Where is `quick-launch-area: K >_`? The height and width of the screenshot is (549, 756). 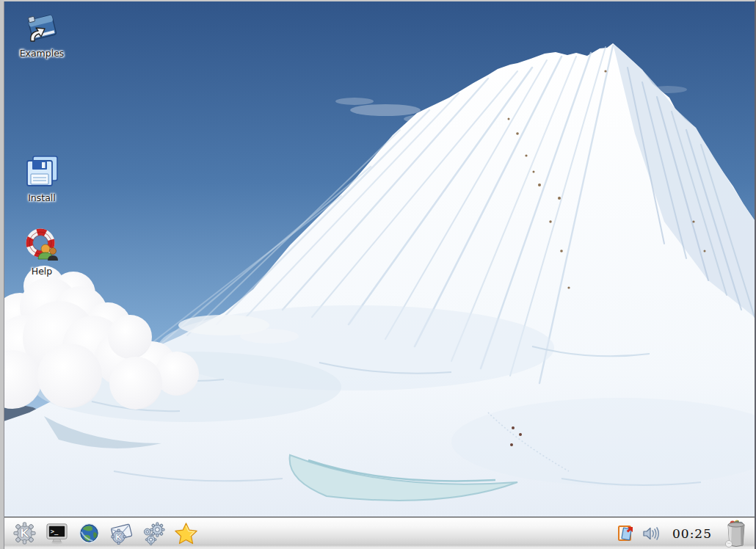 quick-launch-area: K >_ is located at coordinates (103, 533).